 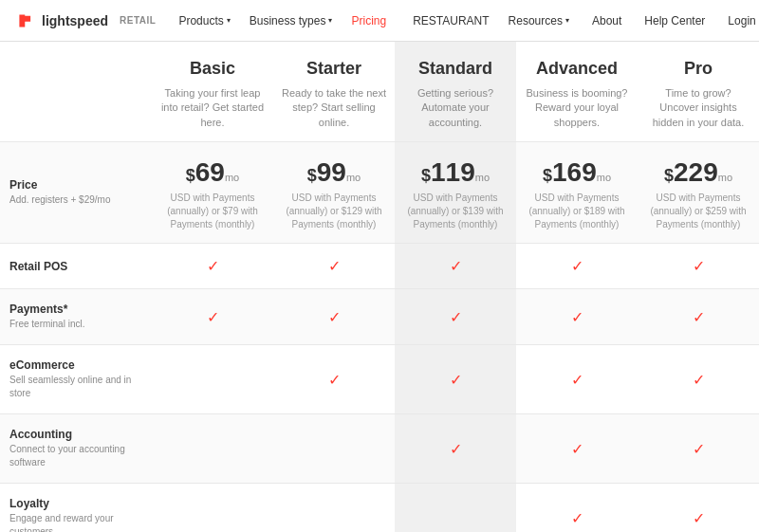 What do you see at coordinates (698, 92) in the screenshot?
I see `plan-header-pro: Pro Time to grow? Uncover insights hidde…` at bounding box center [698, 92].